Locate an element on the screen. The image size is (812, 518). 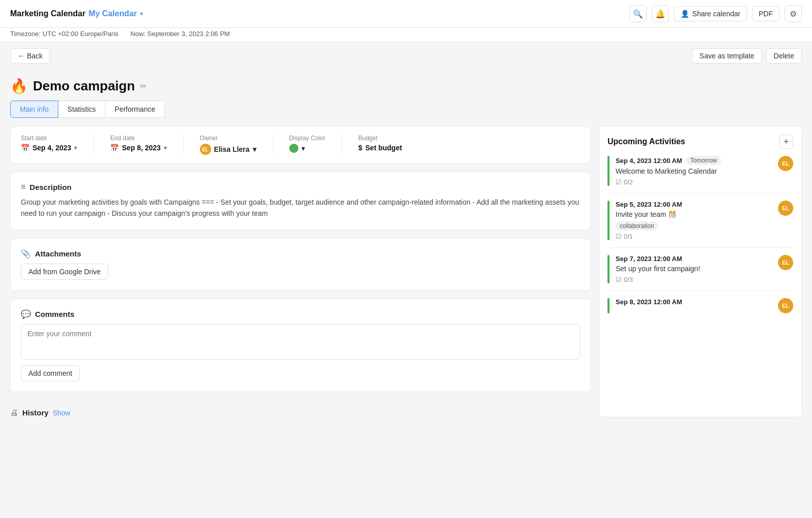
owner-chevron: ▾ is located at coordinates (255, 149).